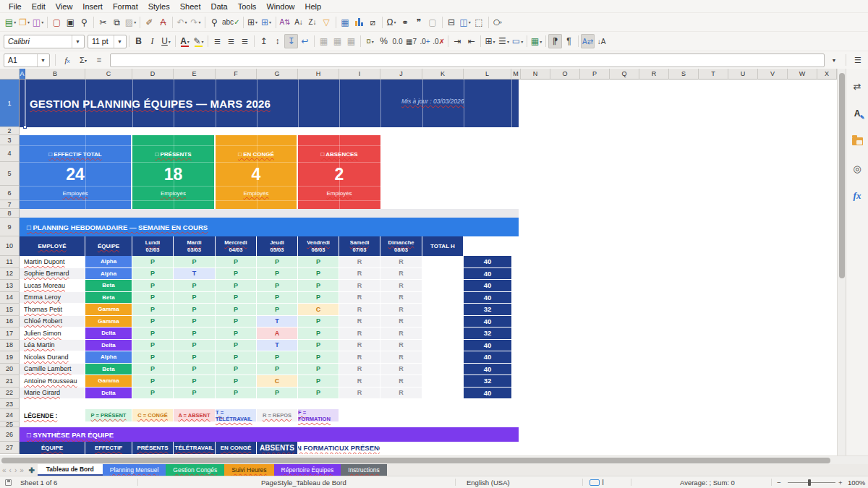  What do you see at coordinates (569, 41) in the screenshot?
I see `text-direction-rtl-button: ¶` at bounding box center [569, 41].